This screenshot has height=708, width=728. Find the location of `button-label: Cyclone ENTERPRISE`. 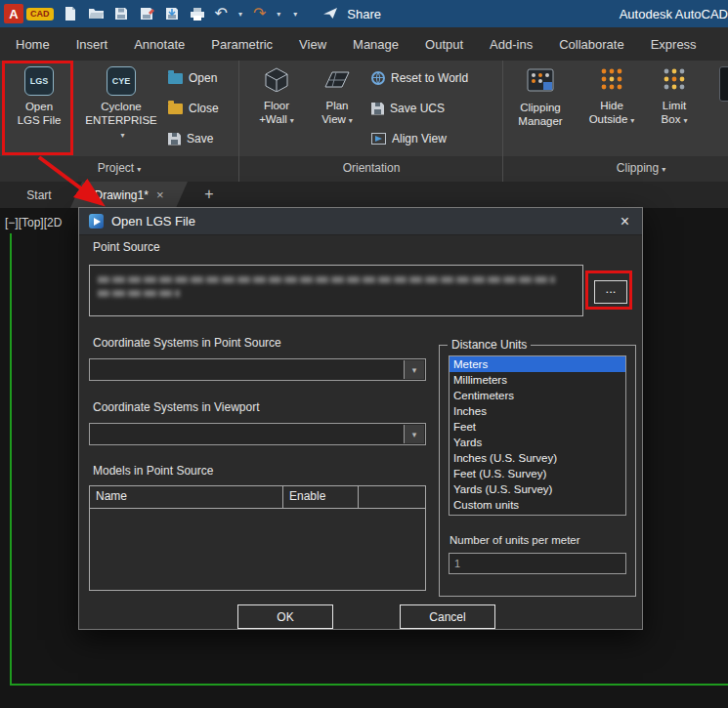

button-label: Cyclone ENTERPRISE is located at coordinates (121, 121).